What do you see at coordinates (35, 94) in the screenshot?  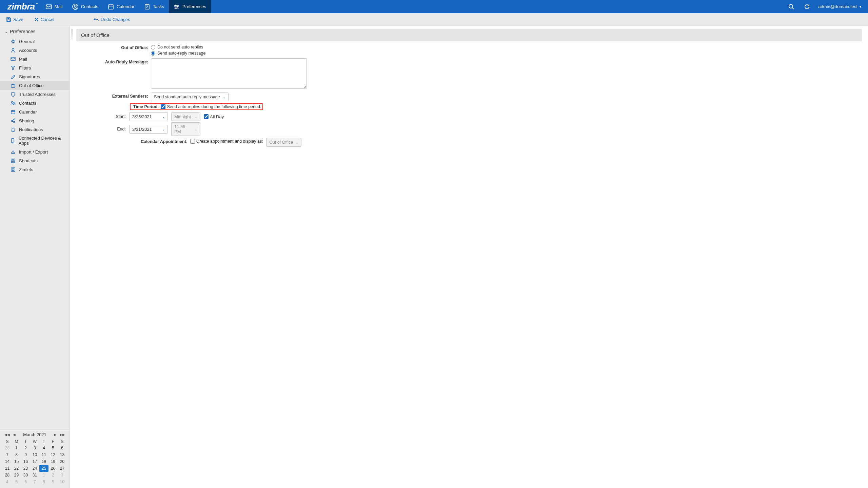 I see `sidebar-item-trusted-addresses: Trusted Addresses` at bounding box center [35, 94].